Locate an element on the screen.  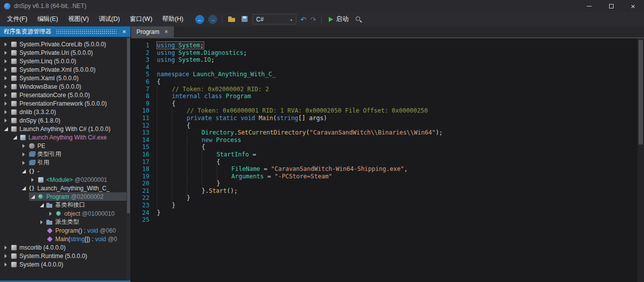
tree-scrollbar-thumb is located at coordinates (129, 126).